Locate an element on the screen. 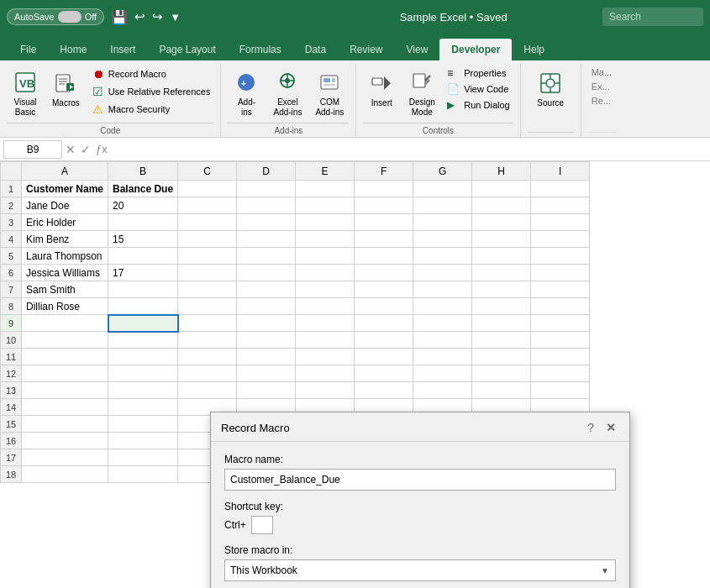 Image resolution: width=710 pixels, height=588 pixels. tab-formulas: Formulas is located at coordinates (260, 50).